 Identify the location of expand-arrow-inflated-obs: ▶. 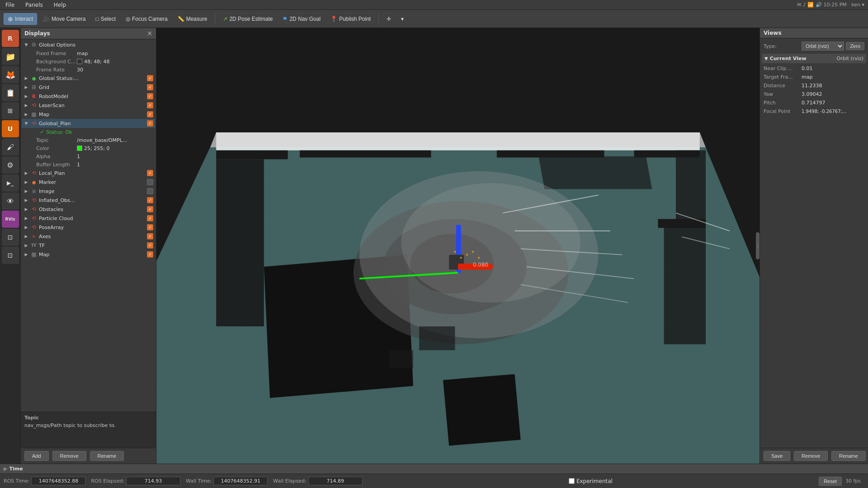
(26, 200).